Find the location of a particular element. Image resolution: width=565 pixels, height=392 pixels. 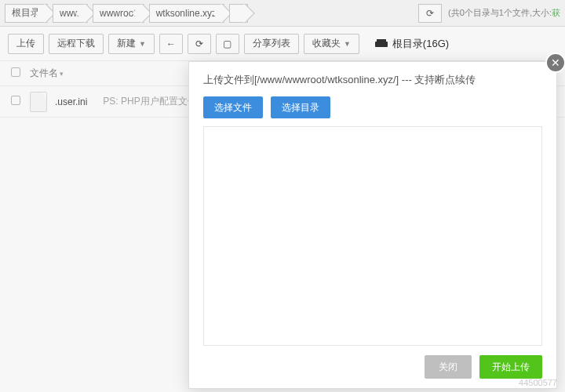

modal-close-button: ✕ is located at coordinates (556, 63).